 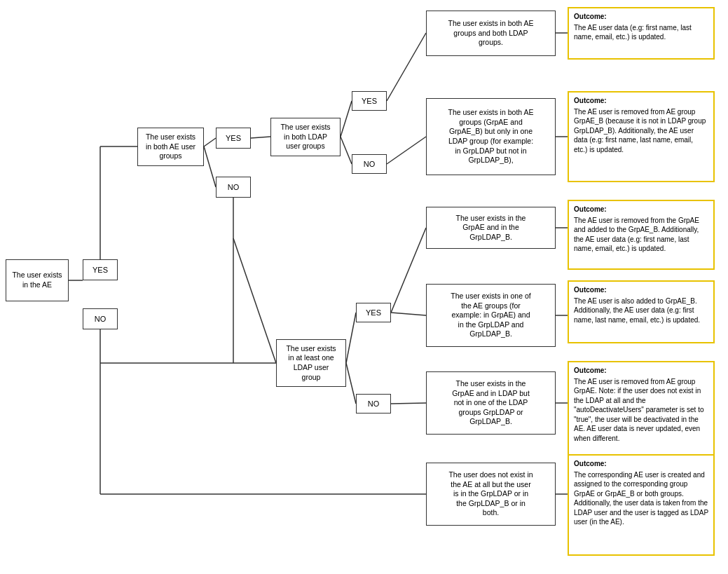 What do you see at coordinates (490, 228) in the screenshot?
I see `cond-grpae-grpldapb: The user exists in the GrpAE and in the …` at bounding box center [490, 228].